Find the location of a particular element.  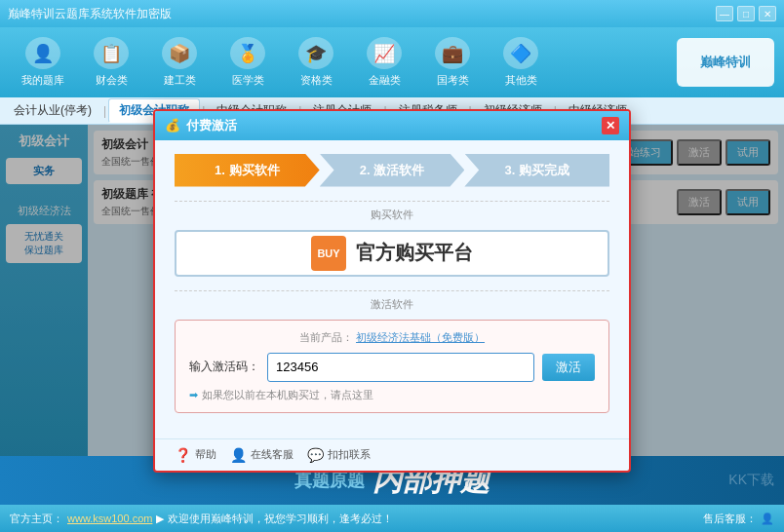

construction-icon: 📦 is located at coordinates (179, 53).